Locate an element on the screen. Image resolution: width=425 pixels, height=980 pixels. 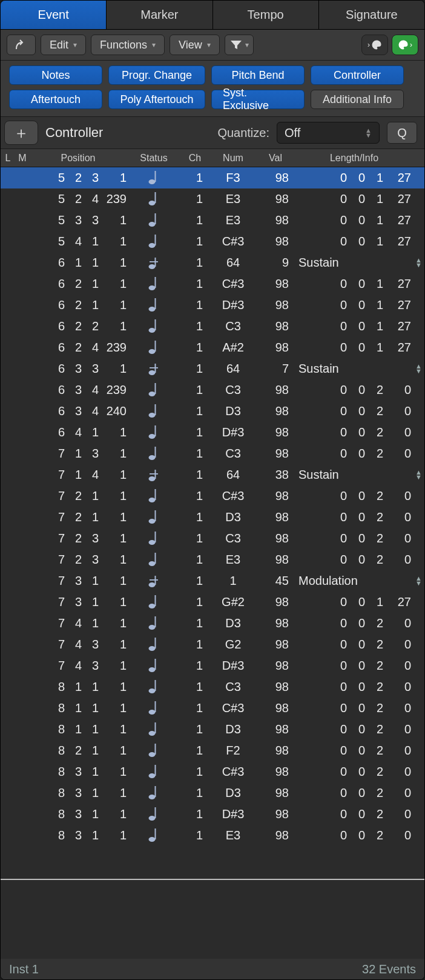
position-cell: 6331 is located at coordinates (78, 368).